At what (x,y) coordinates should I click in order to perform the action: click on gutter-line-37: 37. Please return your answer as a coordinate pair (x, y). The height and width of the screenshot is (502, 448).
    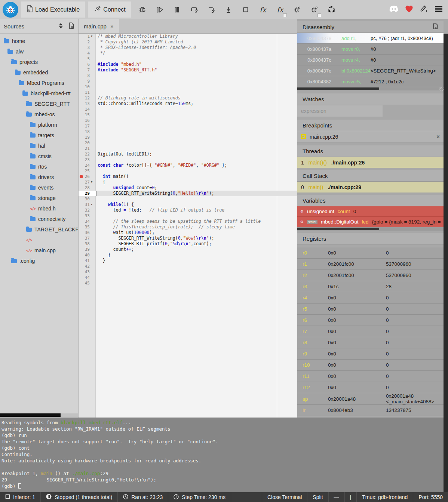
    Looking at the image, I should click on (87, 238).